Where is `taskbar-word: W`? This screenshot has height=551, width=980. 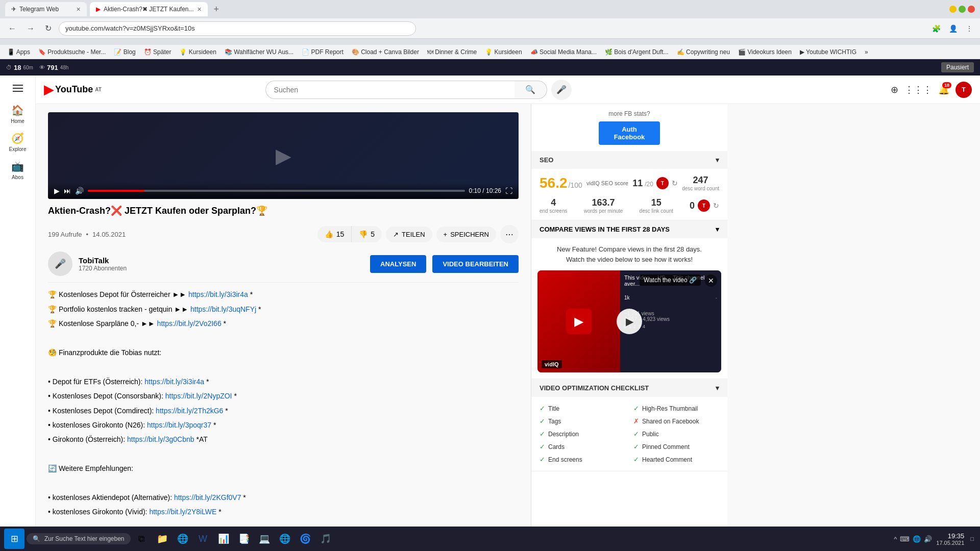
taskbar-word: W is located at coordinates (203, 539).